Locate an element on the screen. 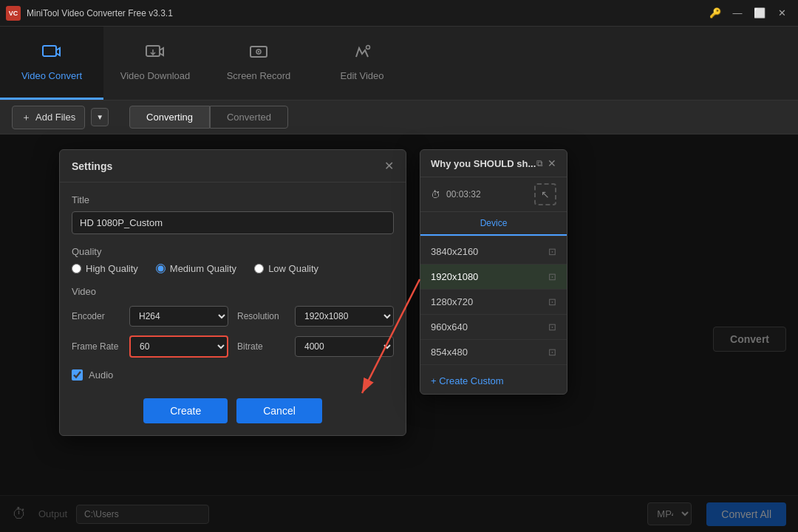 The width and height of the screenshot is (798, 532). add-files-plus-icon: ＋ is located at coordinates (27, 117).